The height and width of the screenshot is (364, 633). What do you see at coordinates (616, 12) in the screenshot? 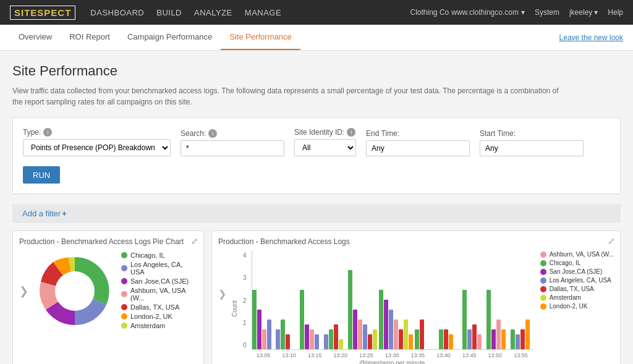
I see `help-link: Help` at bounding box center [616, 12].